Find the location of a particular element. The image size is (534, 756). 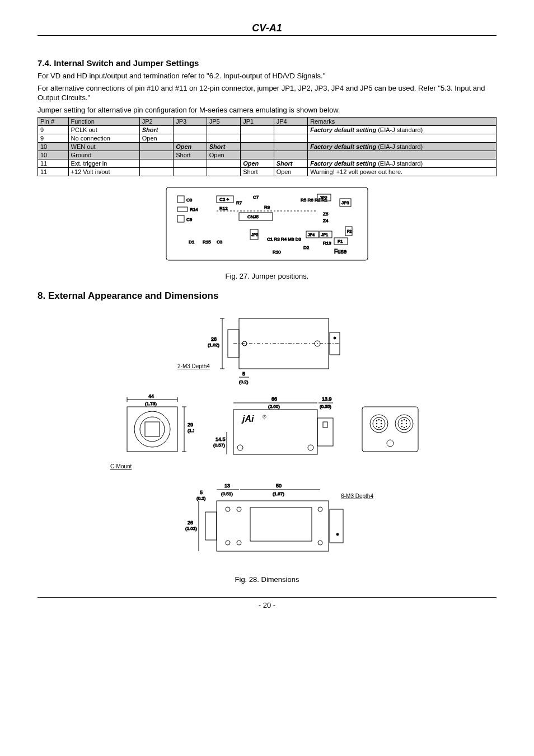

table-header: JP3 is located at coordinates (190, 122).